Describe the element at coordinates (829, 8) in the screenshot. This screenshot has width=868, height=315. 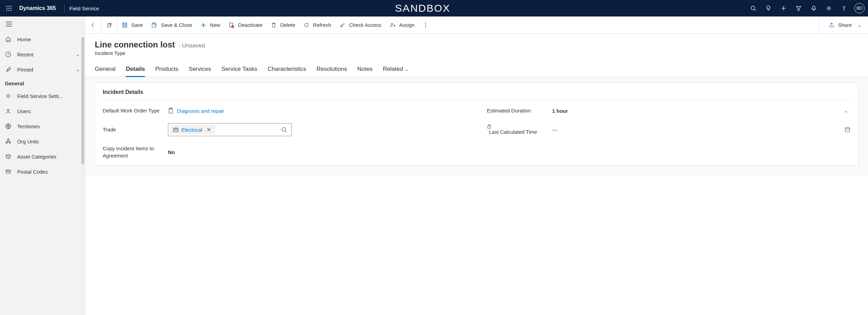
I see `gear-icon` at that location.